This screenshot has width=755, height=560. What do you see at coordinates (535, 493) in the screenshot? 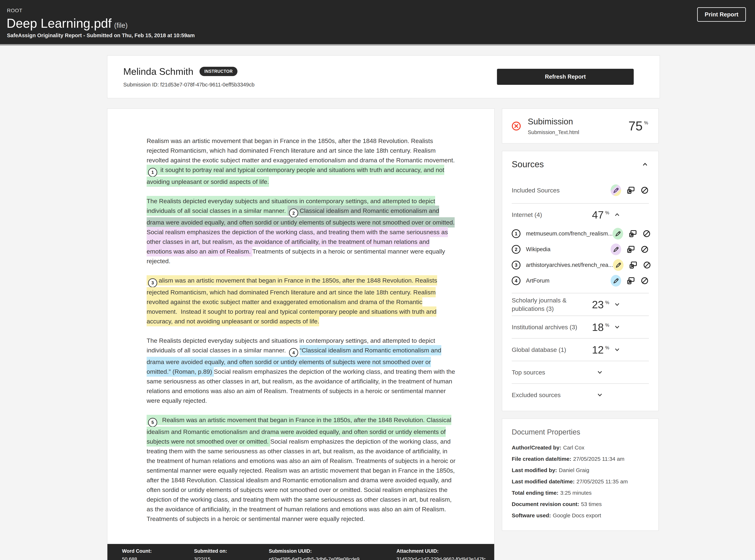
I see `property-label: Total ending time:` at bounding box center [535, 493].